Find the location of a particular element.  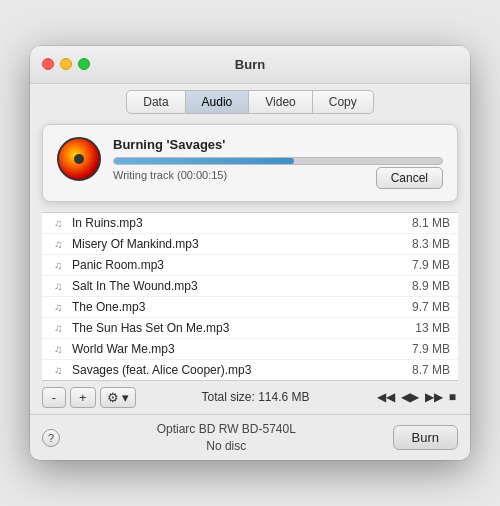

drive-name: Optiarc BD RW BD-5740L is located at coordinates (226, 430).